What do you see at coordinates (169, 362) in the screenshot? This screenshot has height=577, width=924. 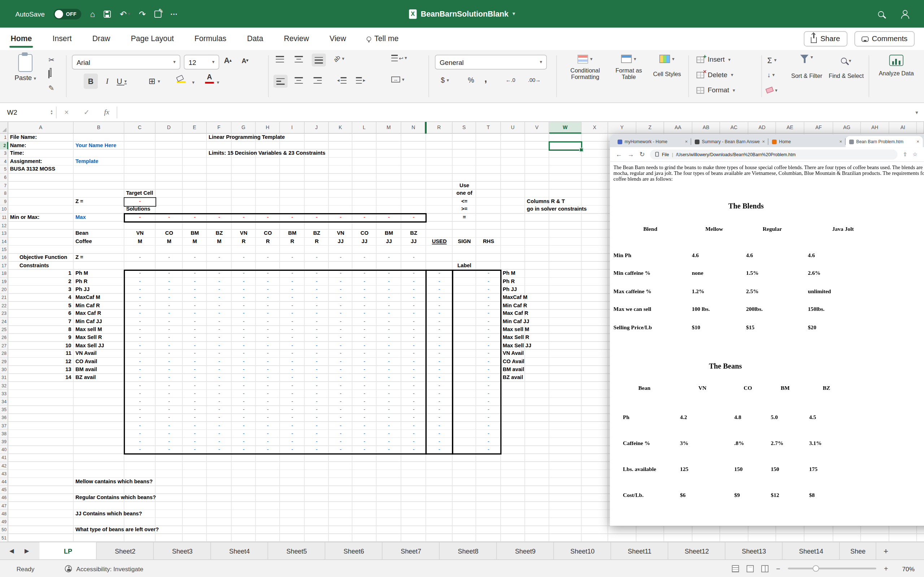 I see `cell-D29: -` at bounding box center [169, 362].